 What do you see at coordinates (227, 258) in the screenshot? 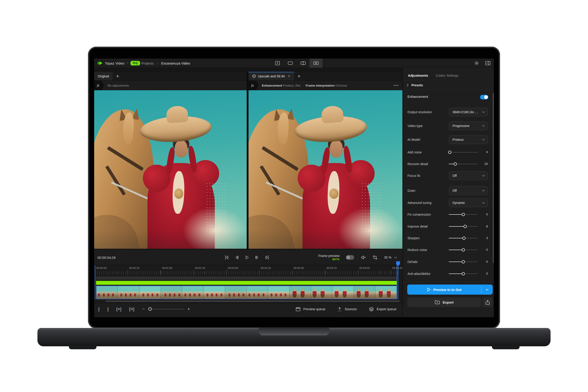
I see `skip-start-icon` at bounding box center [227, 258].